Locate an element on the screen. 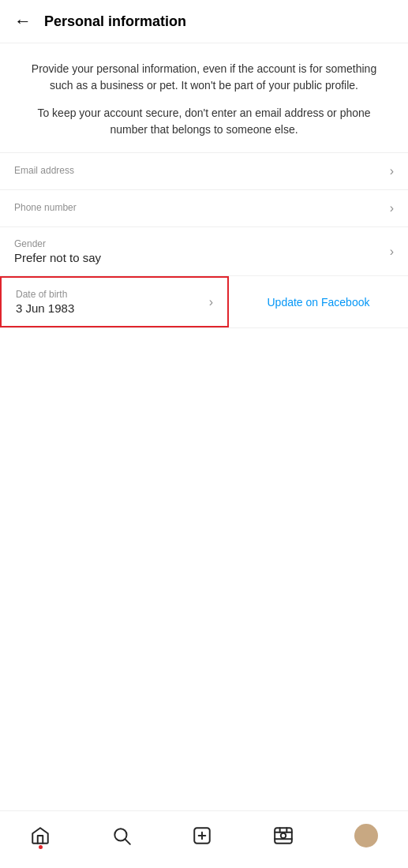 Image resolution: width=408 pixels, height=868 pixels. email-field-content: Email address is located at coordinates (198, 171).